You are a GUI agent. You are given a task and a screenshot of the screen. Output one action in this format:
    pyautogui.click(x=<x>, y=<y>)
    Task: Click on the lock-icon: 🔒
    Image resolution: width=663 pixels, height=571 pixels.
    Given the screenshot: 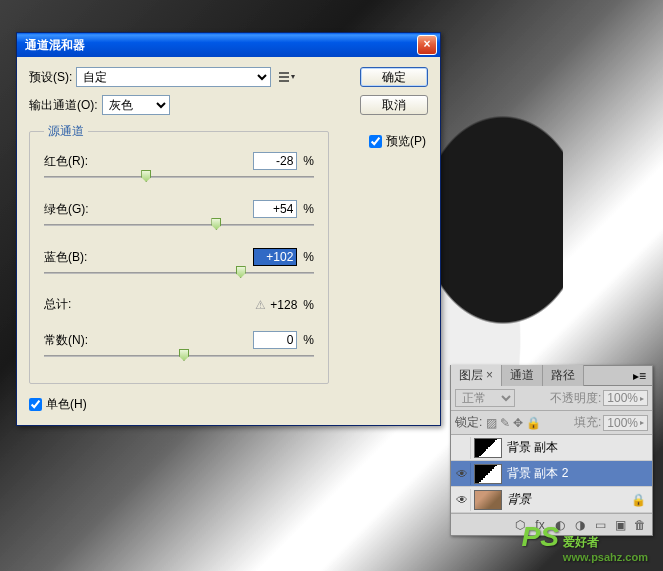 What is the action you would take?
    pyautogui.click(x=638, y=500)
    